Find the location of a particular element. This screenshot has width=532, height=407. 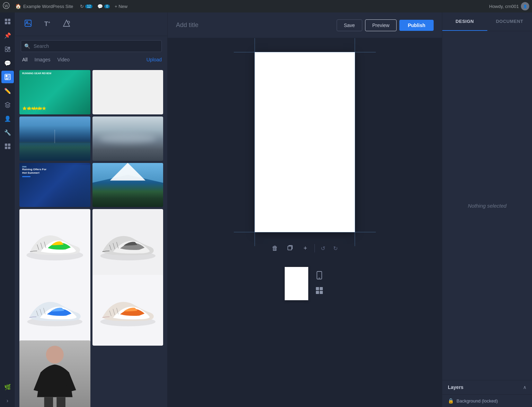

page-thumbnail is located at coordinates (296, 284).